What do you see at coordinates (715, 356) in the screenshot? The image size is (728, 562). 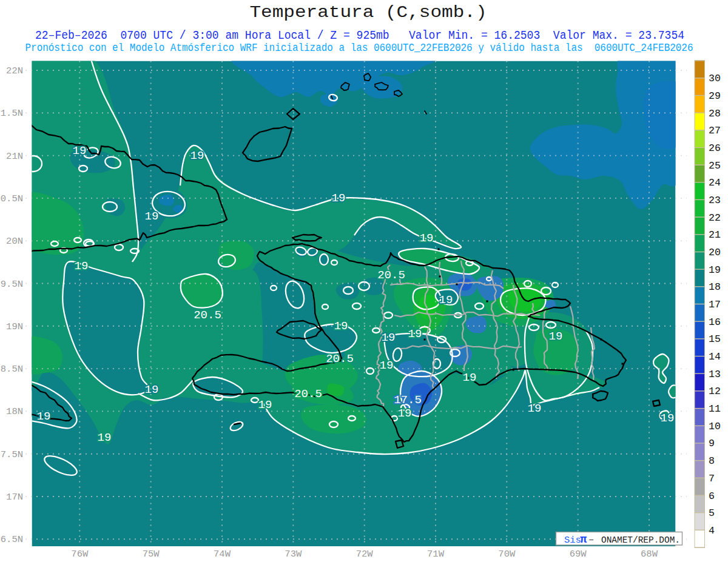 I see `svg-text: 14` at bounding box center [715, 356].